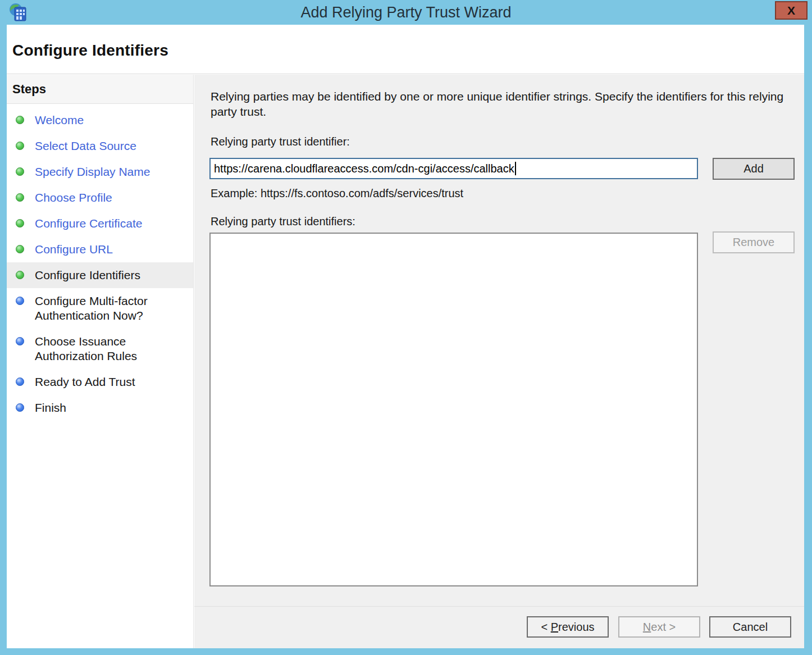  I want to click on step-label: Configure Multi-factor Authentication No…, so click(105, 308).